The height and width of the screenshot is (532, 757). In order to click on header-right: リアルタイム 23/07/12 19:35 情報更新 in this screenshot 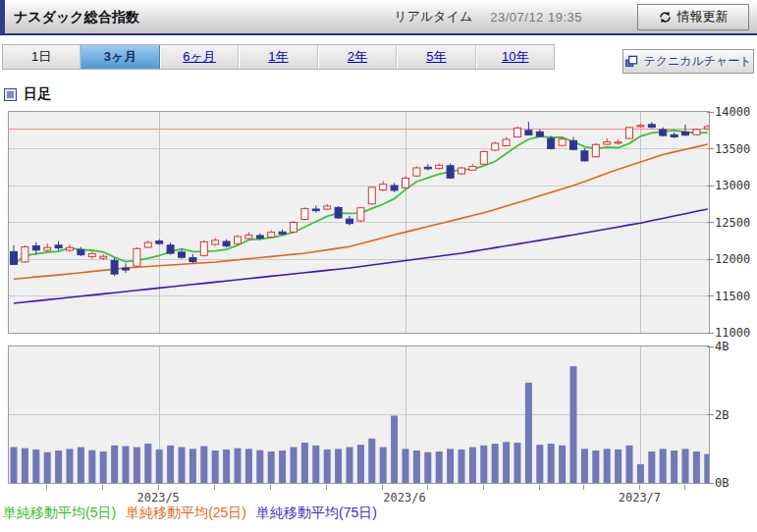, I will do `click(571, 17)`.